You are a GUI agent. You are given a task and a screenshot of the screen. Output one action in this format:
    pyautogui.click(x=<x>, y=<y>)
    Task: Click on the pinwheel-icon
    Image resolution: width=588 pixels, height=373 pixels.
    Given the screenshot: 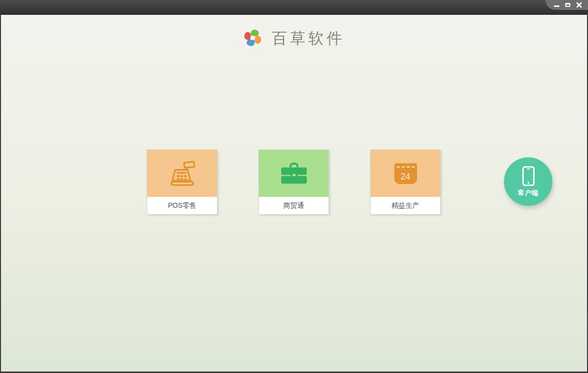 What is the action you would take?
    pyautogui.click(x=252, y=39)
    